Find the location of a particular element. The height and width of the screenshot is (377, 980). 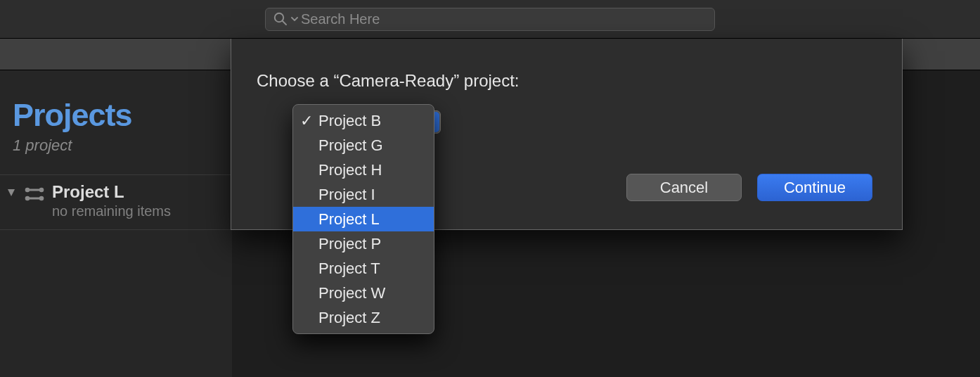

search-icon is located at coordinates (281, 19).